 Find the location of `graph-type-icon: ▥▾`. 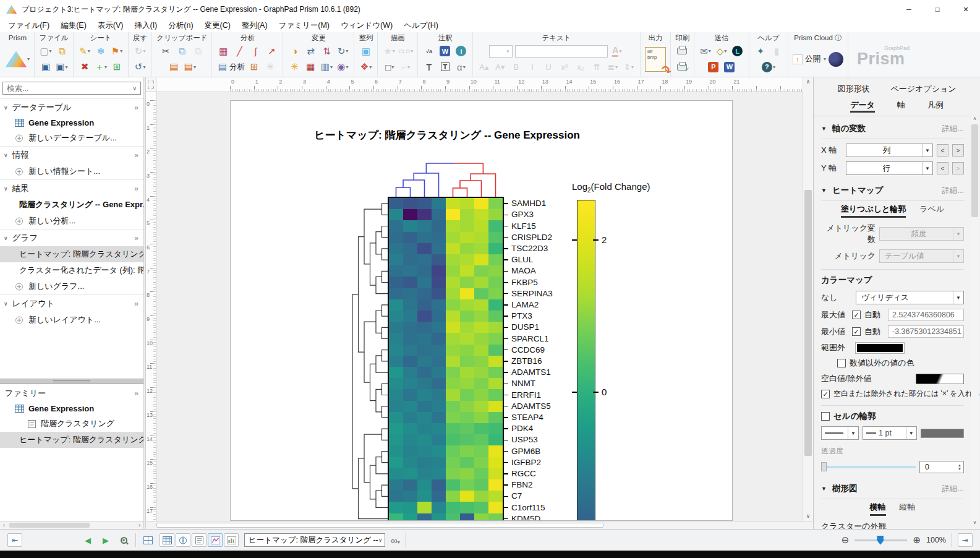

graph-type-icon: ▥▾ is located at coordinates (326, 67).